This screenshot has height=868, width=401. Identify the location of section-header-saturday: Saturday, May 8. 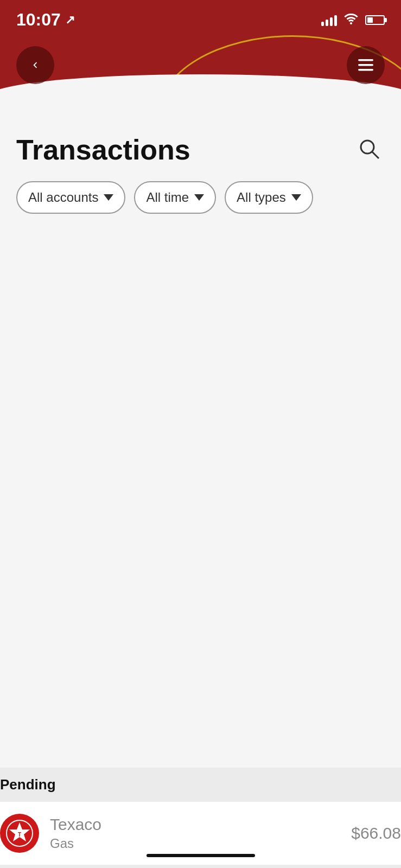
(201, 866).